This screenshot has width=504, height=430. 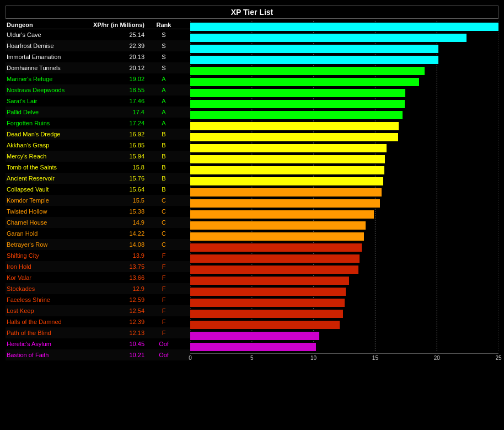 I want to click on dungeon-name: Domhainne Tunnels, so click(x=46, y=68).